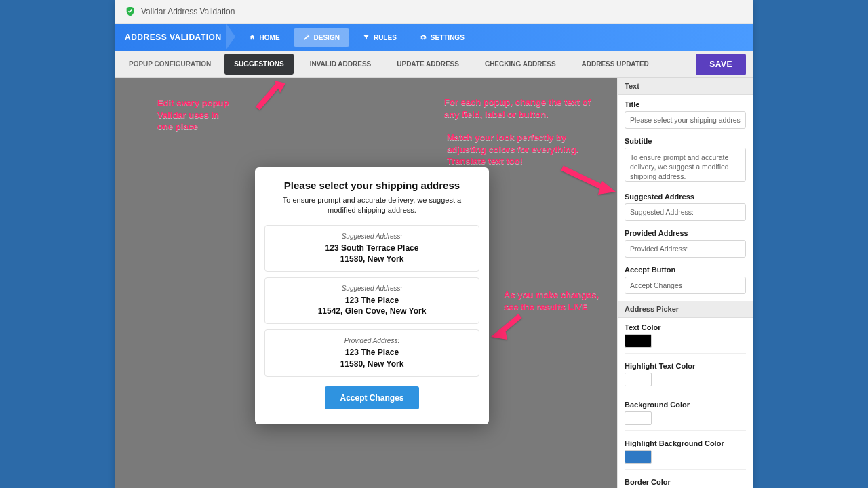 Image resolution: width=868 pixels, height=488 pixels. I want to click on subbar-title: POPUP CONFIGURATION, so click(170, 64).